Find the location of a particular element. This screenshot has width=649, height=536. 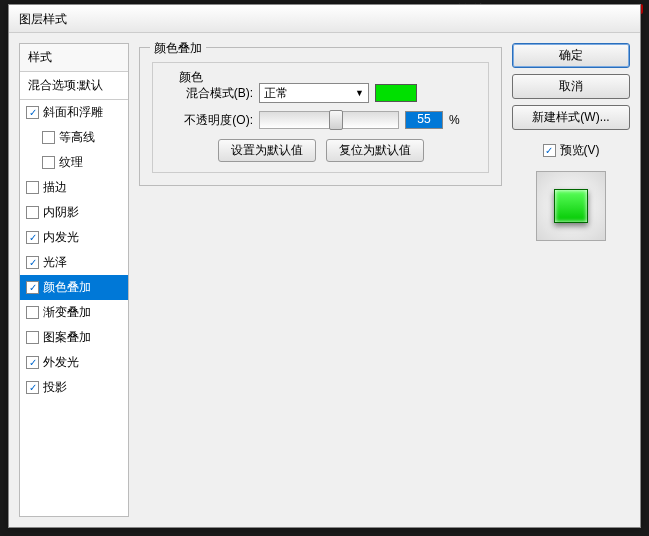

style-item-图案叠加: 图案叠加 is located at coordinates (74, 338).